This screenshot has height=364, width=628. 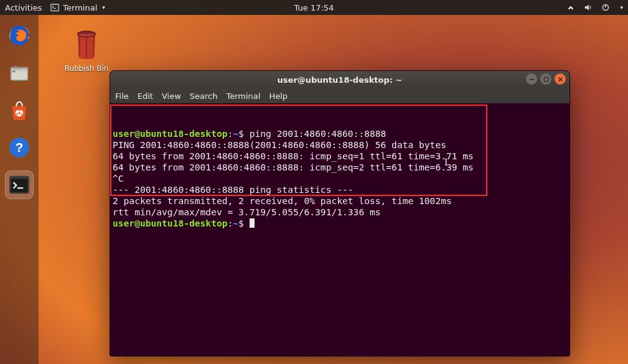 What do you see at coordinates (340, 80) in the screenshot?
I see `window-title: user@ubuntu18-desktop: ~` at bounding box center [340, 80].